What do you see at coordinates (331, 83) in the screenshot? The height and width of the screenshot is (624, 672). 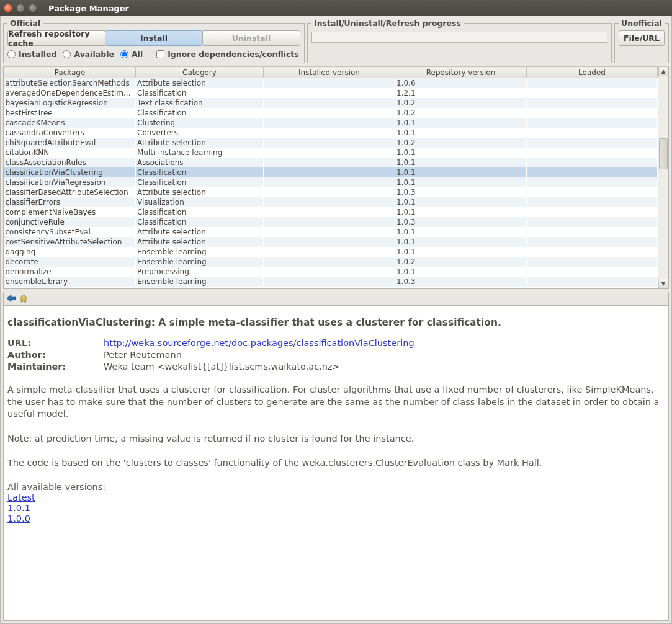 I see `table-row: attributeSelectionSearchMethodsAttribute…` at bounding box center [331, 83].